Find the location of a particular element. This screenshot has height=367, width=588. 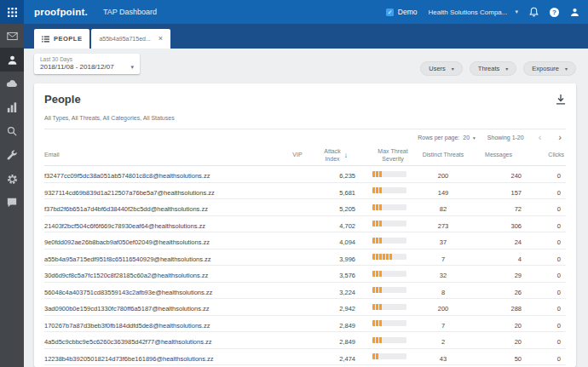

tab-people-label: PEOPLE is located at coordinates (68, 39).